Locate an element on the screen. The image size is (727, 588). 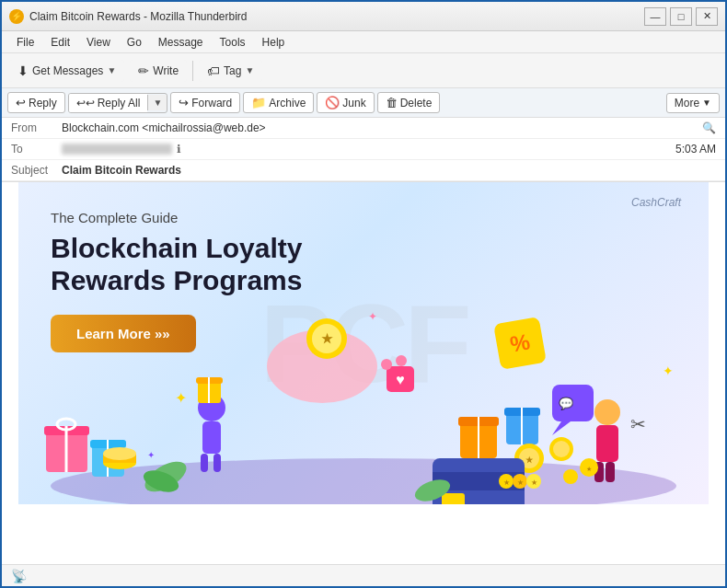
get-messages-label: Get Messages is located at coordinates (68, 71).